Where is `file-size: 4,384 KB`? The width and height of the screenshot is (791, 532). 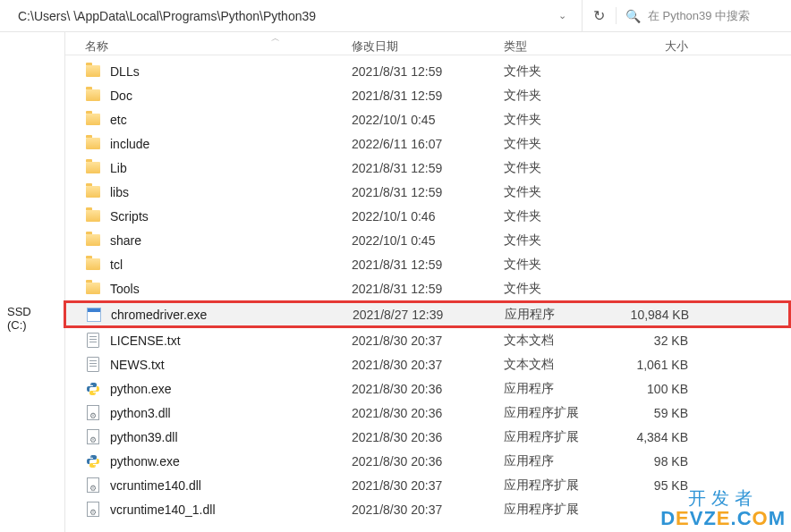
file-size: 4,384 KB is located at coordinates (662, 437).